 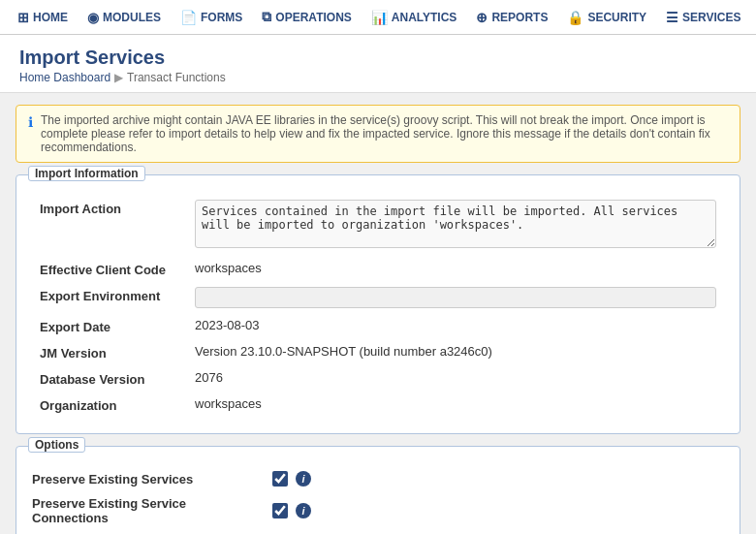 What do you see at coordinates (306, 17) in the screenshot?
I see `nav-item-operations: ⧉ OPERATIONS` at bounding box center [306, 17].